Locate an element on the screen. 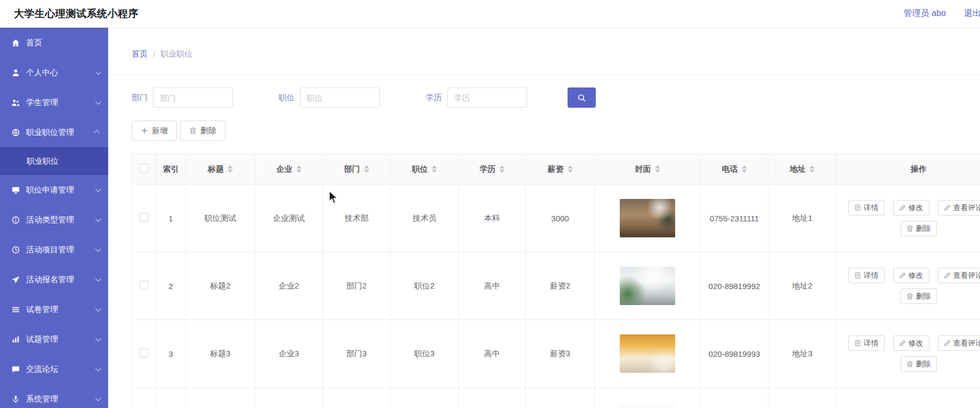  cell-phone: 020-89819993 is located at coordinates (734, 354).